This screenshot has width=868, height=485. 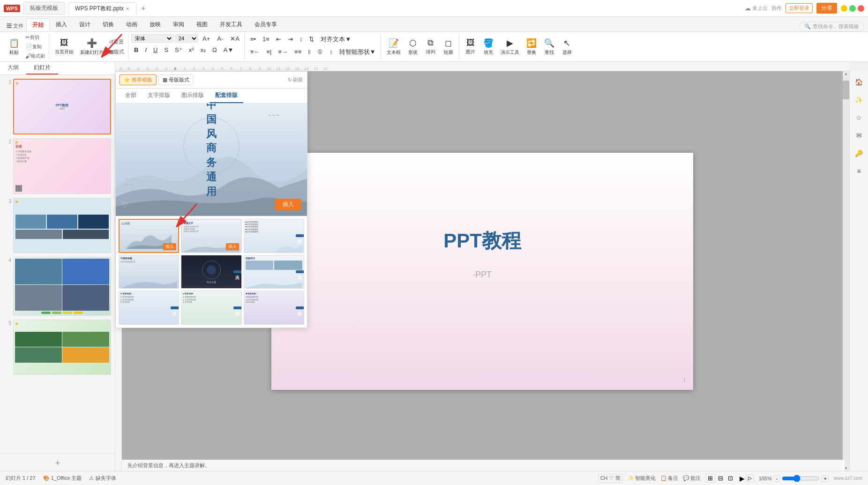 I want to click on ribbon-tab-transition: 切换, so click(x=108, y=24).